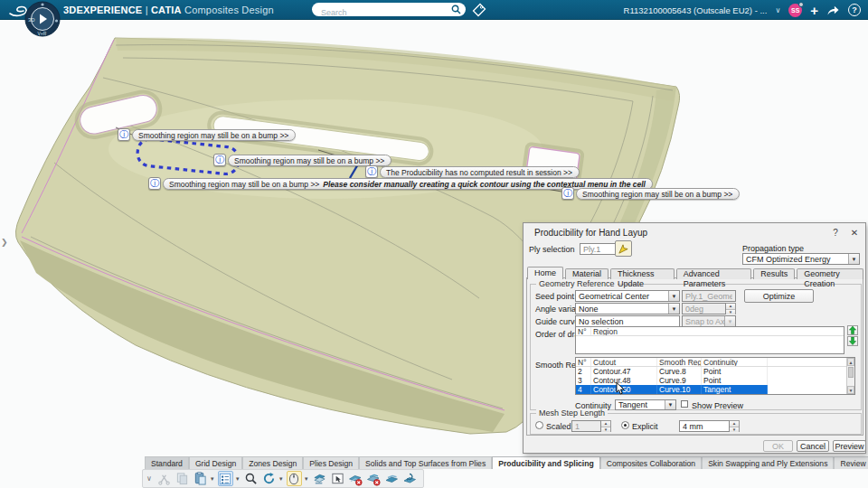 The height and width of the screenshot is (488, 868). What do you see at coordinates (584, 361) in the screenshot?
I see `col-num: N°` at bounding box center [584, 361].